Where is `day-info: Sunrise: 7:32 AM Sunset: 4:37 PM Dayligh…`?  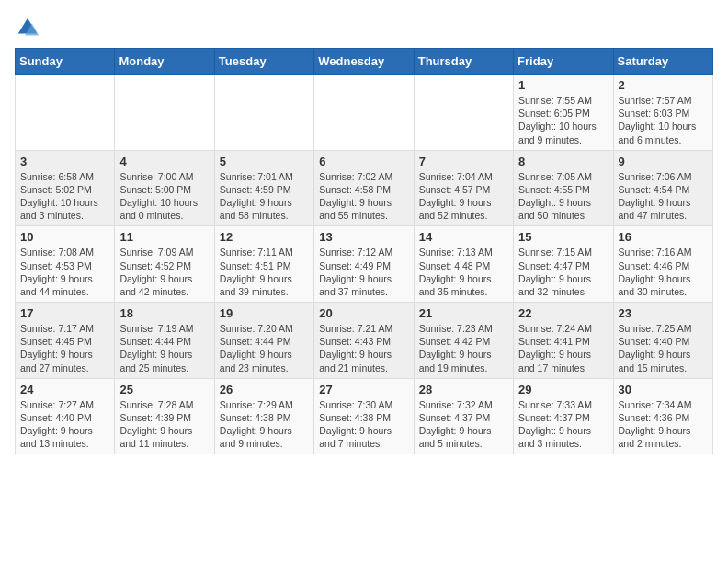 day-info: Sunrise: 7:32 AM Sunset: 4:37 PM Dayligh… is located at coordinates (463, 425).